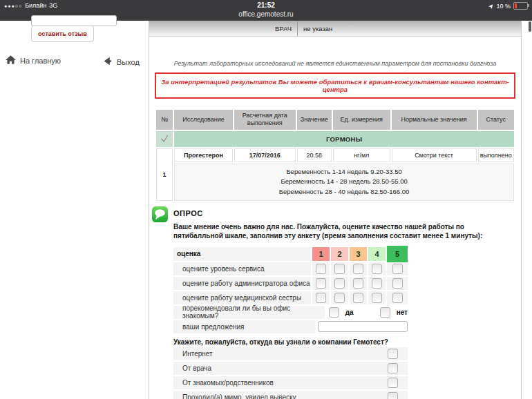 The height and width of the screenshot is (399, 532). Describe the element at coordinates (344, 182) in the screenshot. I see `reference-line: Беременность 14 - 28 недель 28.50-55.00` at that location.